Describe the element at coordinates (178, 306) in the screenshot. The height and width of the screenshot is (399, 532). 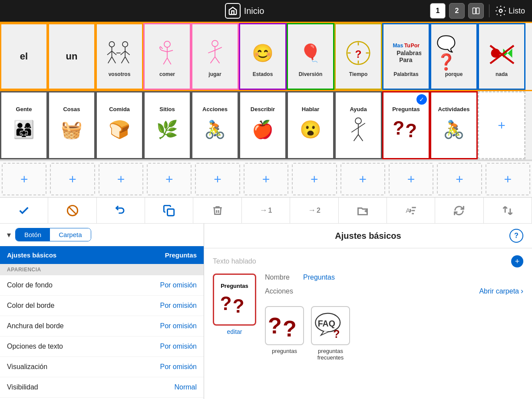
I see `setting-borde-value: Por omisión` at that location.